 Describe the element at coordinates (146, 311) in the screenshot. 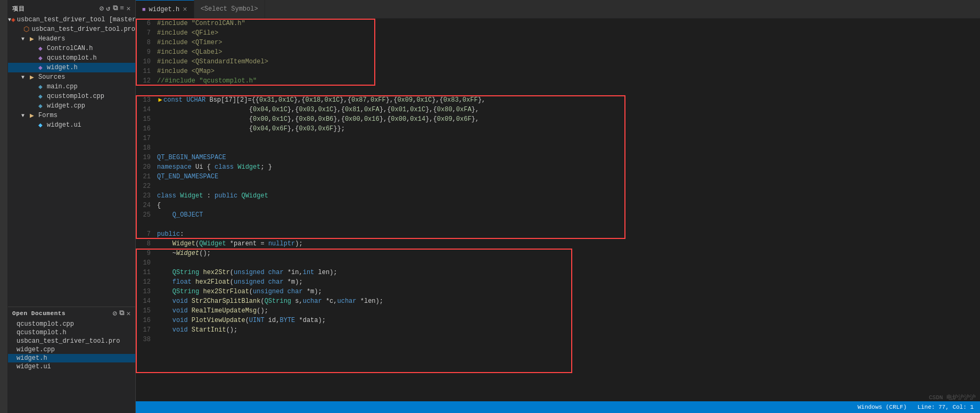

I see `line-number-30: 15` at that location.